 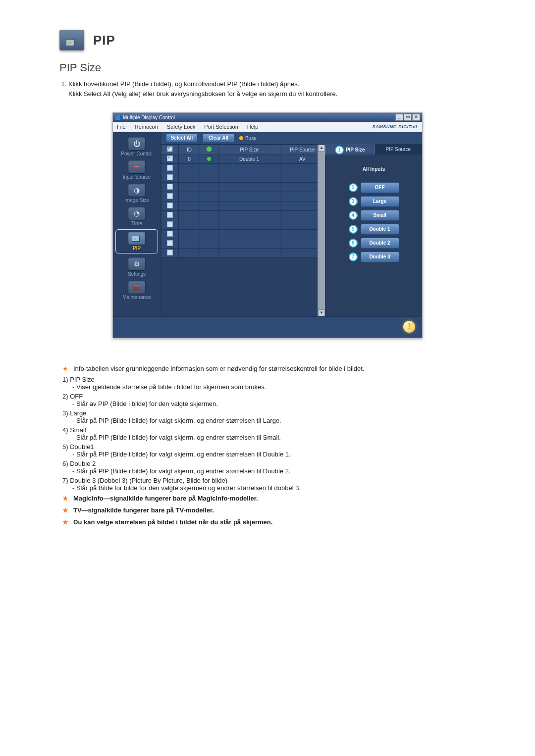 I want to click on sidebar-item-image: Image Size, so click(x=137, y=193).